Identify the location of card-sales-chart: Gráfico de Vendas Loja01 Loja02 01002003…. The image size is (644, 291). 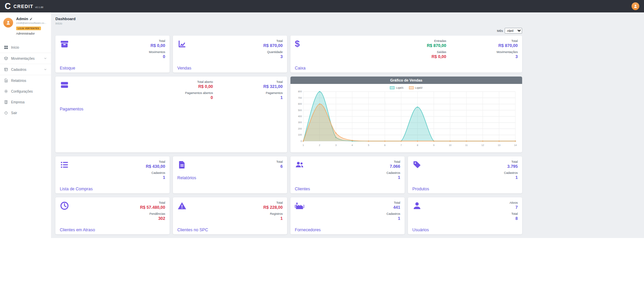
(406, 114).